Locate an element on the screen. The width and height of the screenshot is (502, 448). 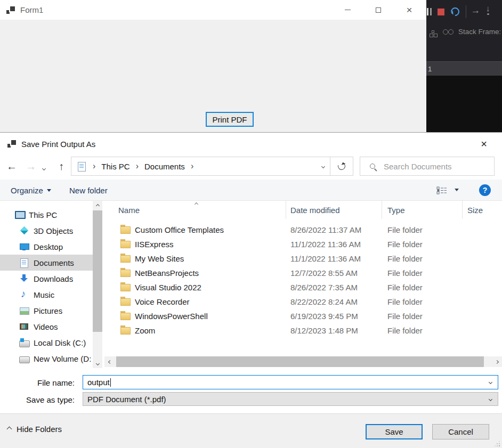
column-name: Name is located at coordinates (195, 210).